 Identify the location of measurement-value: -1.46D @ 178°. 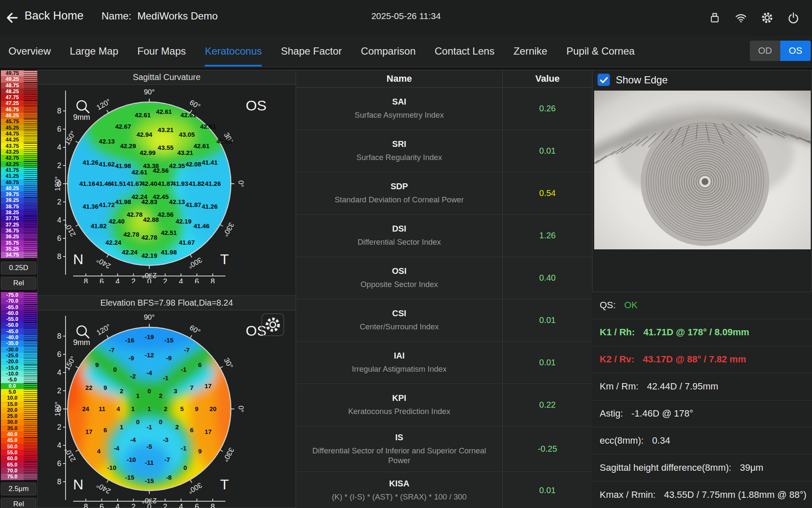
(662, 414).